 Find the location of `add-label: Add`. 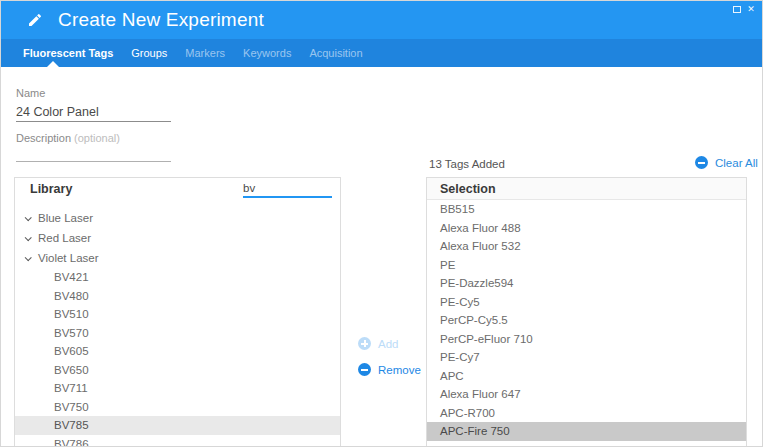

add-label: Add is located at coordinates (388, 344).